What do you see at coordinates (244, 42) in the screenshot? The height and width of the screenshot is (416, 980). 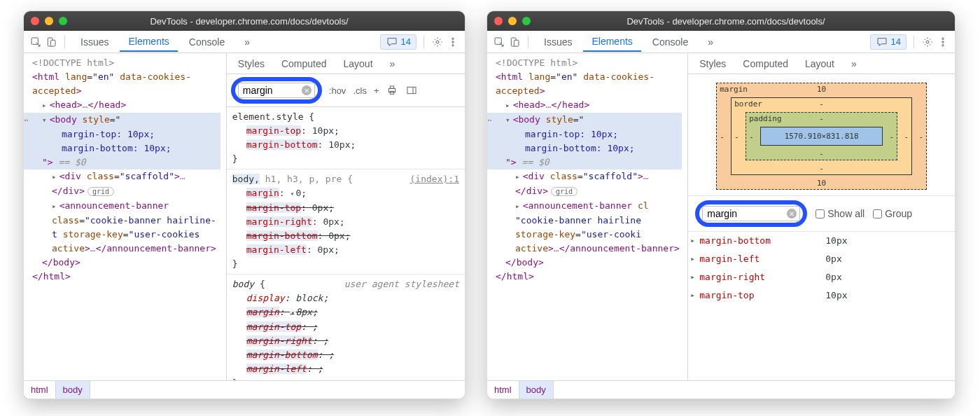 I see `main-toolbar: Issues Elements Console » 14` at bounding box center [244, 42].